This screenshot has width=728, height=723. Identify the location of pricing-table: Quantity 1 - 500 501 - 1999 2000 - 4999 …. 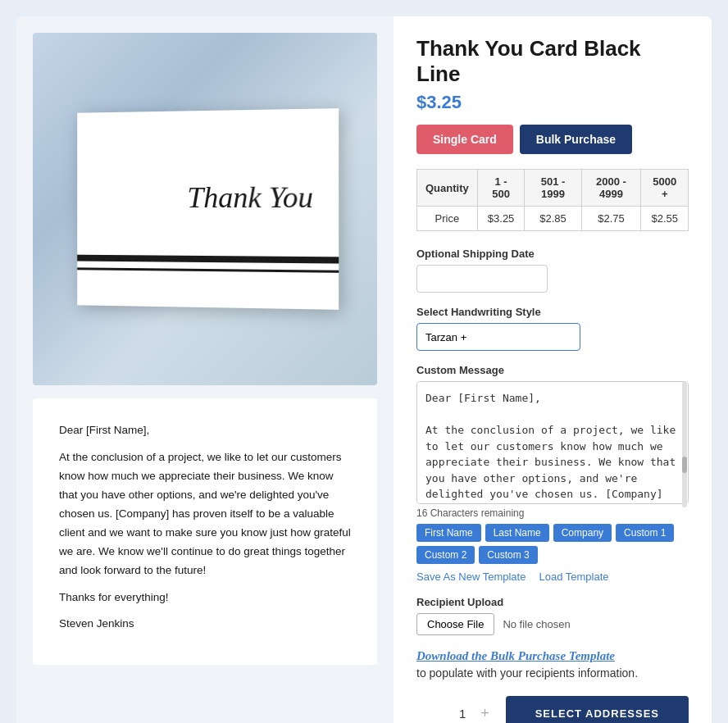
(553, 200).